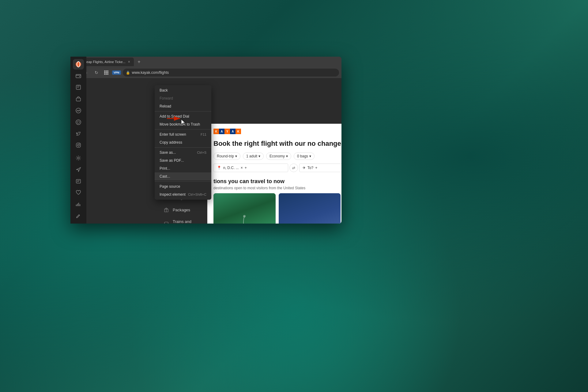  Describe the element at coordinates (78, 145) in the screenshot. I see `instagram-sidebar-icon` at that location.